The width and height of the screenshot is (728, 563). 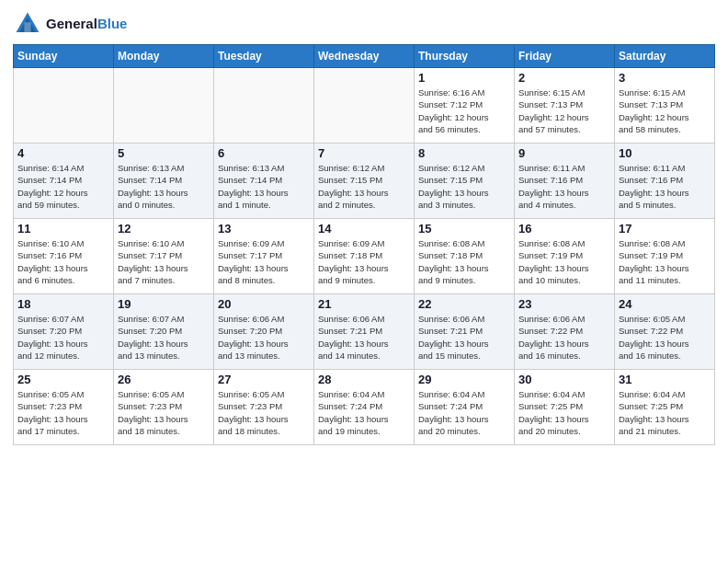 I want to click on calendar-cell: 22Sunrise: 6:06 AM Sunset: 7:21 PM Dayli…, so click(x=465, y=332).